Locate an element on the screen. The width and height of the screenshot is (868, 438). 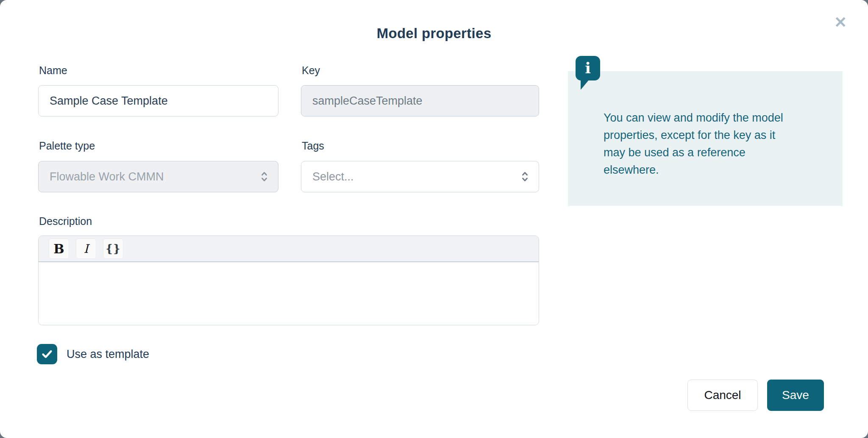
description-editor: B I {} is located at coordinates (289, 280).